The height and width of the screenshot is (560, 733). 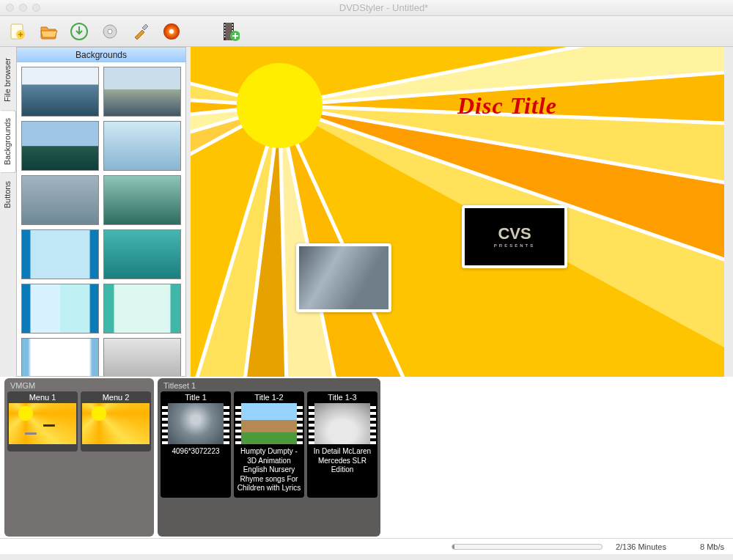 What do you see at coordinates (141, 32) in the screenshot?
I see `tools-button` at bounding box center [141, 32].